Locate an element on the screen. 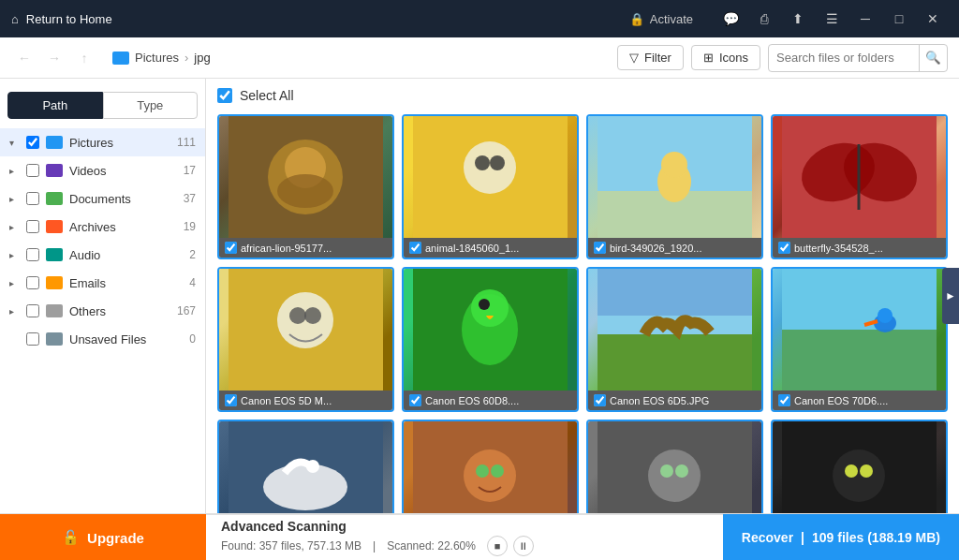  photo-item-cat-orange: orange cat... is located at coordinates (491, 466).